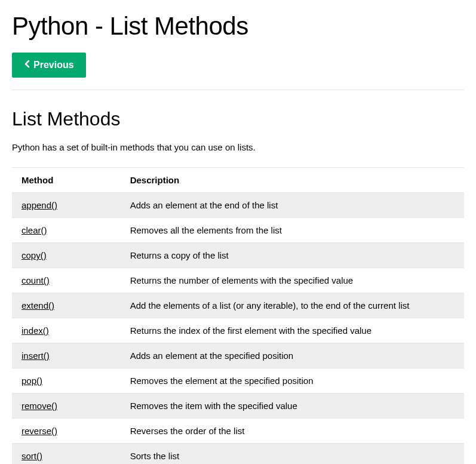 This screenshot has height=464, width=476. Describe the element at coordinates (293, 356) in the screenshot. I see `description-cell: Adds an element at the specified positio…` at that location.